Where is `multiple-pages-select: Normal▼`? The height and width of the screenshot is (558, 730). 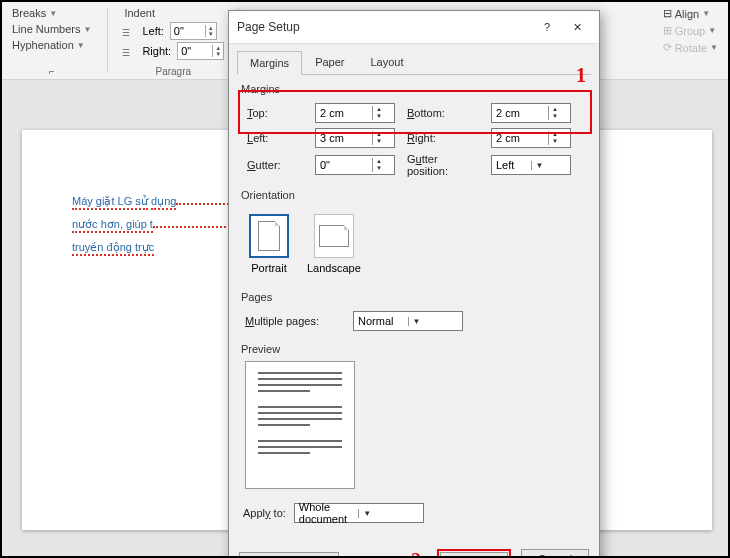
multiple-pages-select: Normal▼ is located at coordinates (408, 321).